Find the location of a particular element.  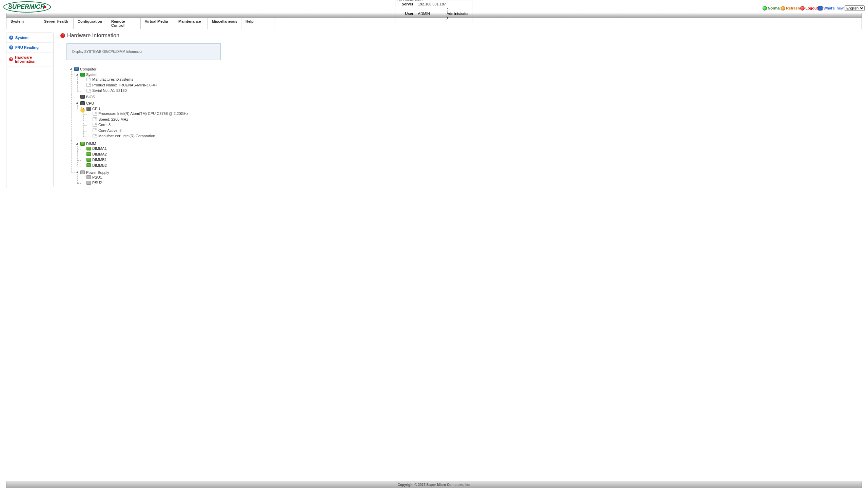

tree-label: Computer is located at coordinates (88, 69).